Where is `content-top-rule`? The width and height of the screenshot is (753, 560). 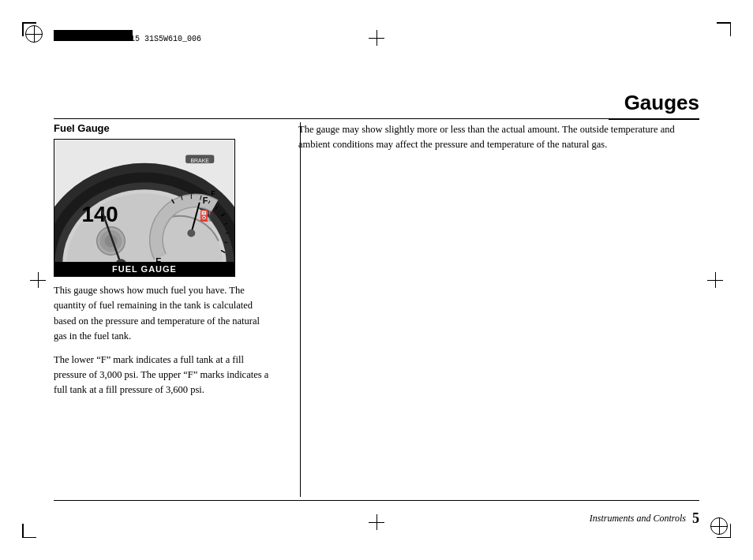 content-top-rule is located at coordinates (376, 118).